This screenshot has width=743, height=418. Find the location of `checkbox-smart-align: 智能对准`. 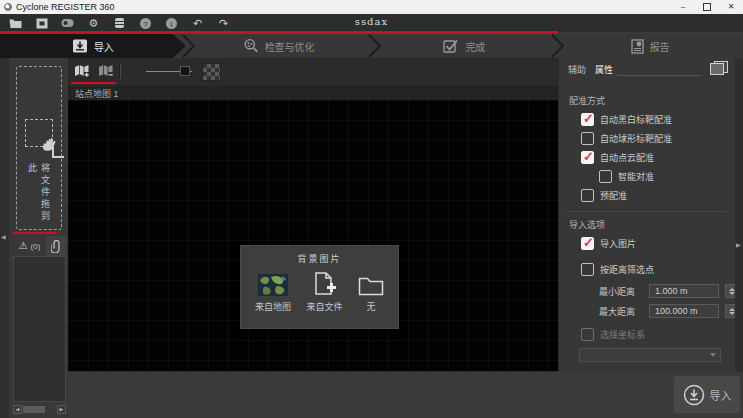

checkbox-smart-align: 智能对准 is located at coordinates (626, 176).